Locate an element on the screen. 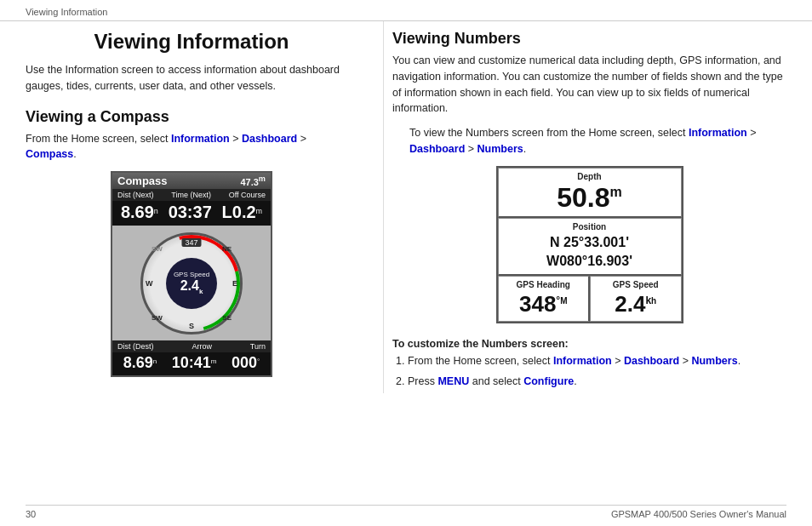 The width and height of the screenshot is (812, 526). compass-heading-bar: 347 is located at coordinates (191, 243).